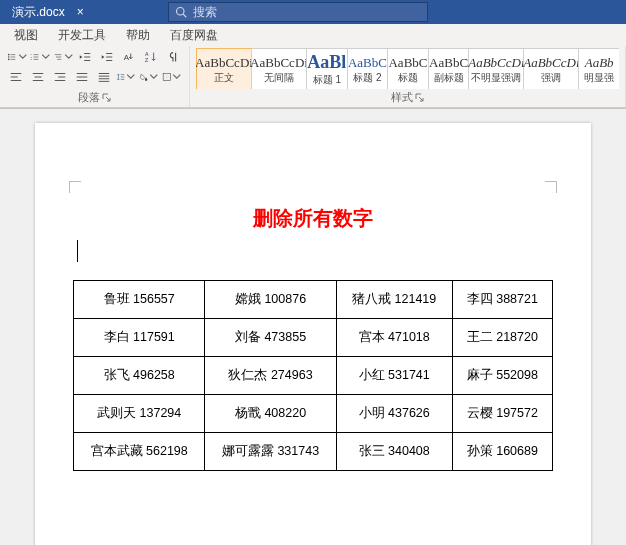 The width and height of the screenshot is (626, 545). What do you see at coordinates (408, 68) in the screenshot?
I see `style-标题: AaBbC标题` at bounding box center [408, 68].